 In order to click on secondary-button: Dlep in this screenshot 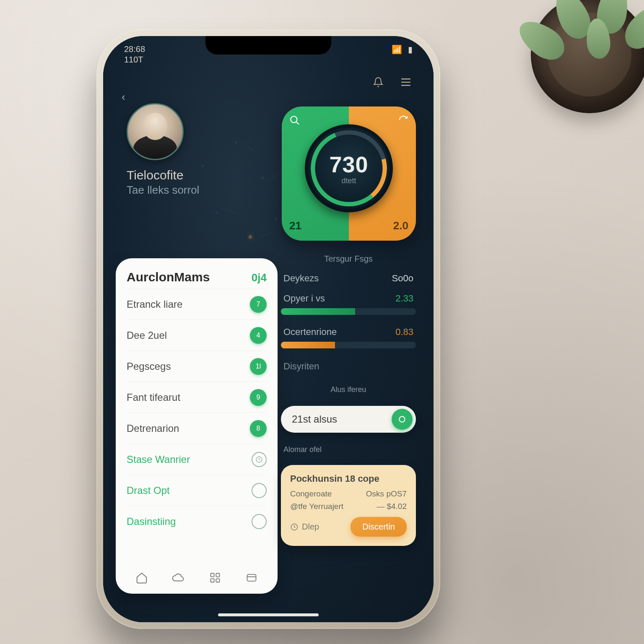, I will do `click(304, 527)`.